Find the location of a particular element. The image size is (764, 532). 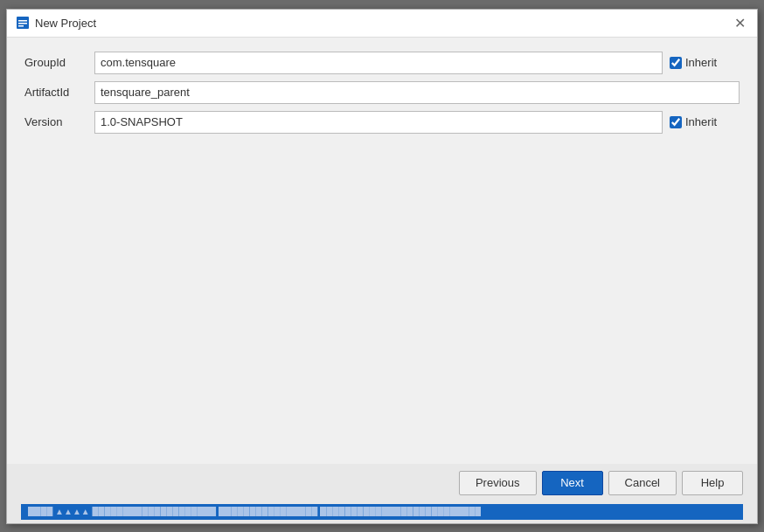

footer: Previous Next Cancel Help ████ ▲▲▲▲ ████… is located at coordinates (382, 494).